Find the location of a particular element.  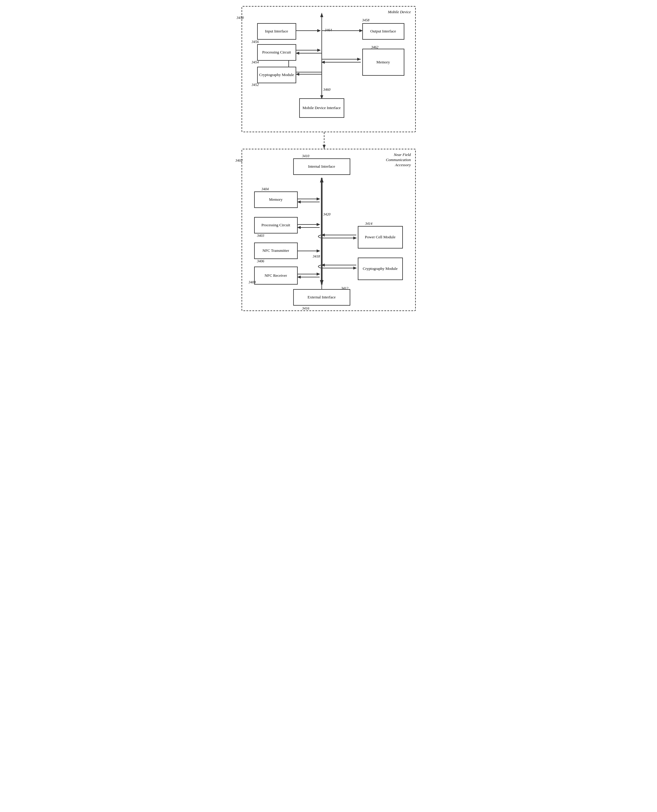

ref-3454: 3454 is located at coordinates (255, 62).